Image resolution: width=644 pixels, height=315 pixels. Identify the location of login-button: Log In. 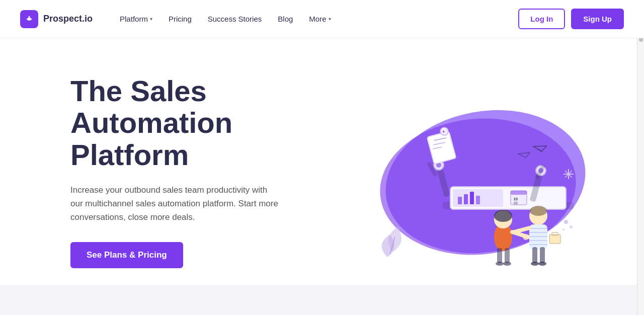
(541, 19).